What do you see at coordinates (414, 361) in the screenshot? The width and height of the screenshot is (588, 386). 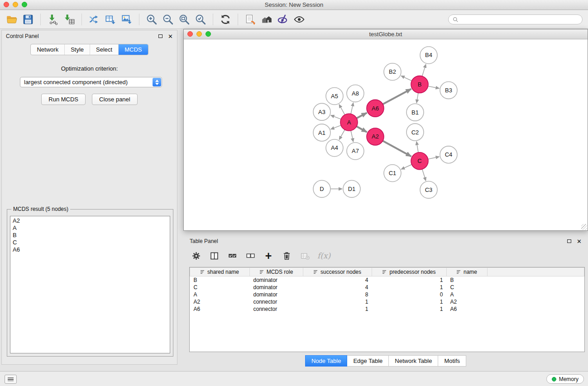 I see `tab-network-table: Network Table` at bounding box center [414, 361].